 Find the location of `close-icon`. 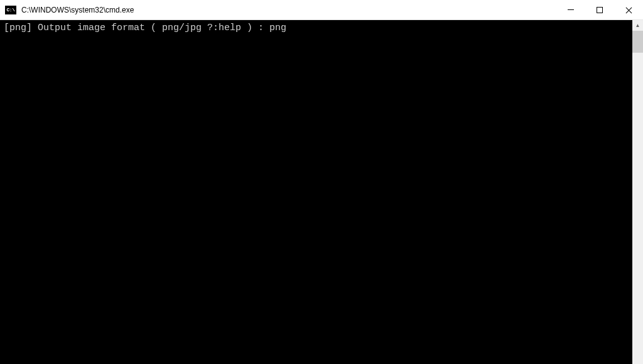

close-icon is located at coordinates (629, 10).